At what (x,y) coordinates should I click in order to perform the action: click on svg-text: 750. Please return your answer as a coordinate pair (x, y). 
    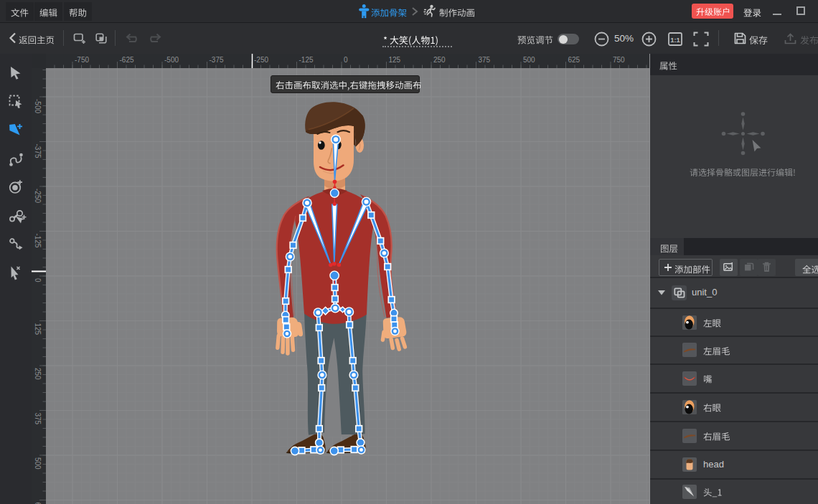
    Looking at the image, I should click on (619, 60).